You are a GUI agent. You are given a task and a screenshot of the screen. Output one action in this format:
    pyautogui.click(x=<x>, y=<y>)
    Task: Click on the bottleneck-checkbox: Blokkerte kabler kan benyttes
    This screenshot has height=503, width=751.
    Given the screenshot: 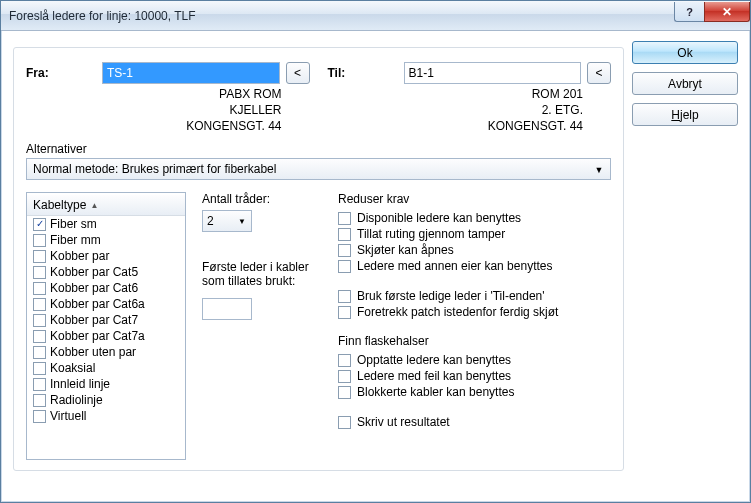 What is the action you would take?
    pyautogui.click(x=474, y=392)
    